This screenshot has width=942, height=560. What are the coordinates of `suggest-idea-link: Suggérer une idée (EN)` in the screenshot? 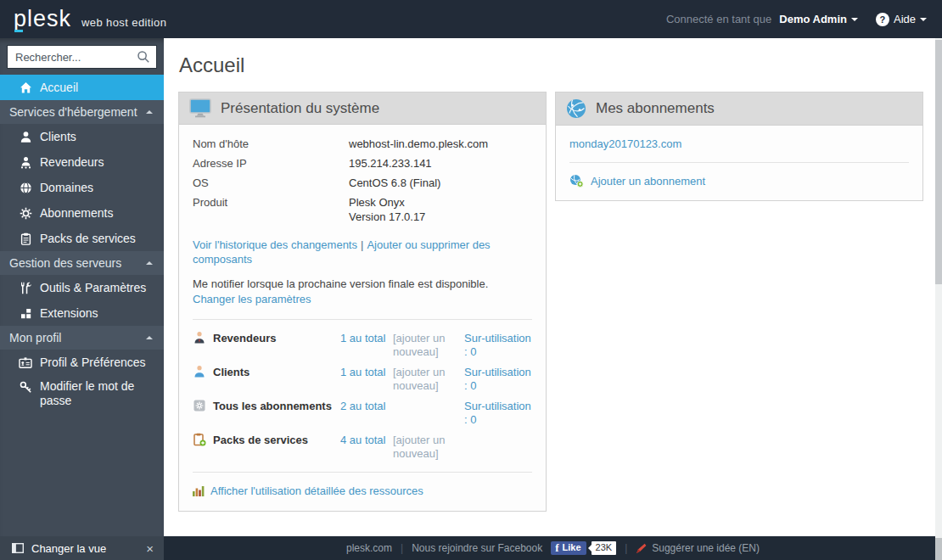 It's located at (698, 548).